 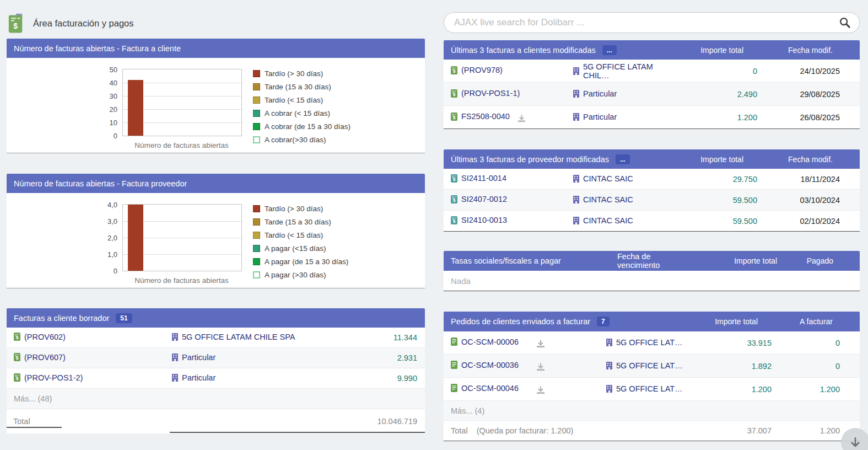 I want to click on legend-label: A cobrar (< 15 días), so click(x=298, y=114).